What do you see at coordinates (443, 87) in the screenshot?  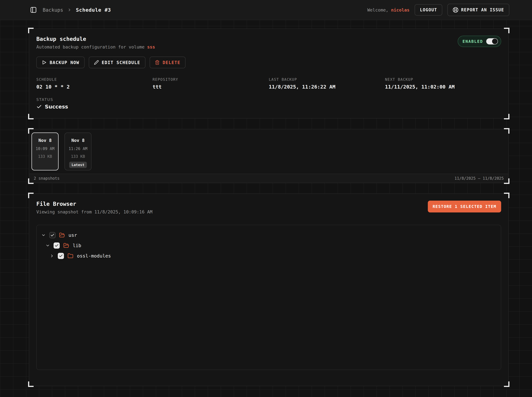 I see `field-value: 11/11/2025, 11:02:00 AM` at bounding box center [443, 87].